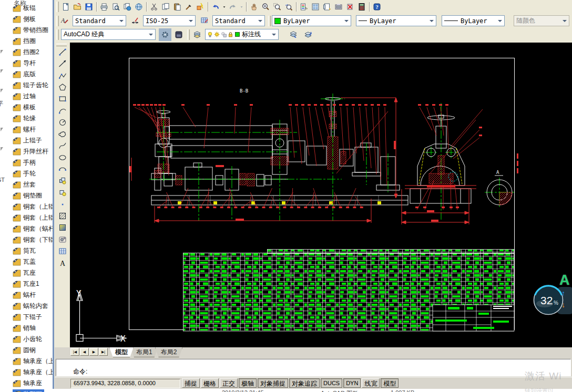 This screenshot has height=392, width=572. I want to click on toolbar-open-button, so click(77, 7).